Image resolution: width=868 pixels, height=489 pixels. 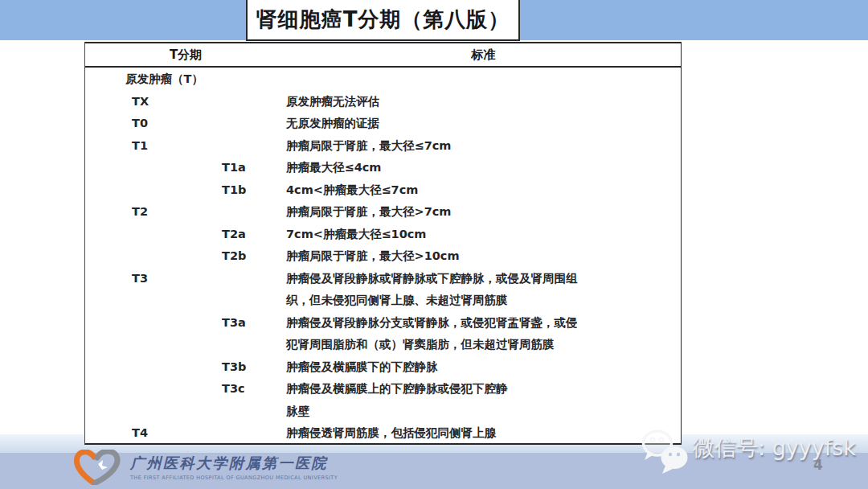 What do you see at coordinates (484, 102) in the screenshot?
I see `criteria-line: 原发肿瘤无法评估` at bounding box center [484, 102].